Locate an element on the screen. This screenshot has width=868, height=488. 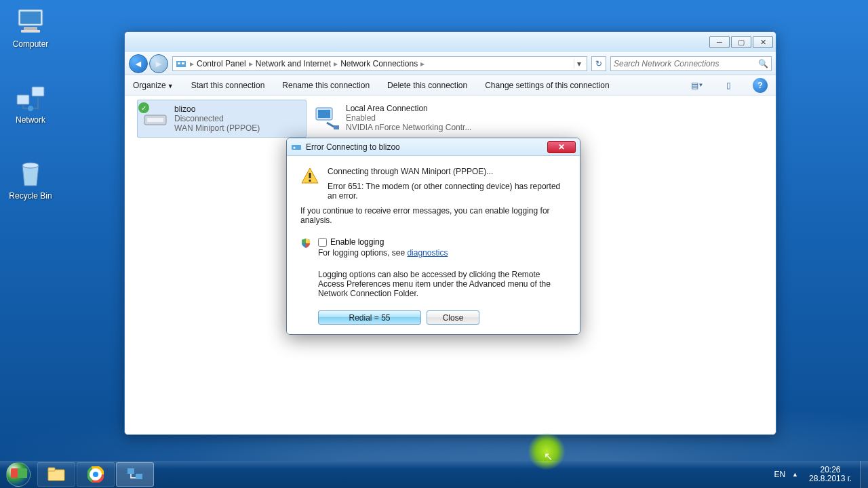
status-ok-badge-icon: ✓ is located at coordinates (144, 108).